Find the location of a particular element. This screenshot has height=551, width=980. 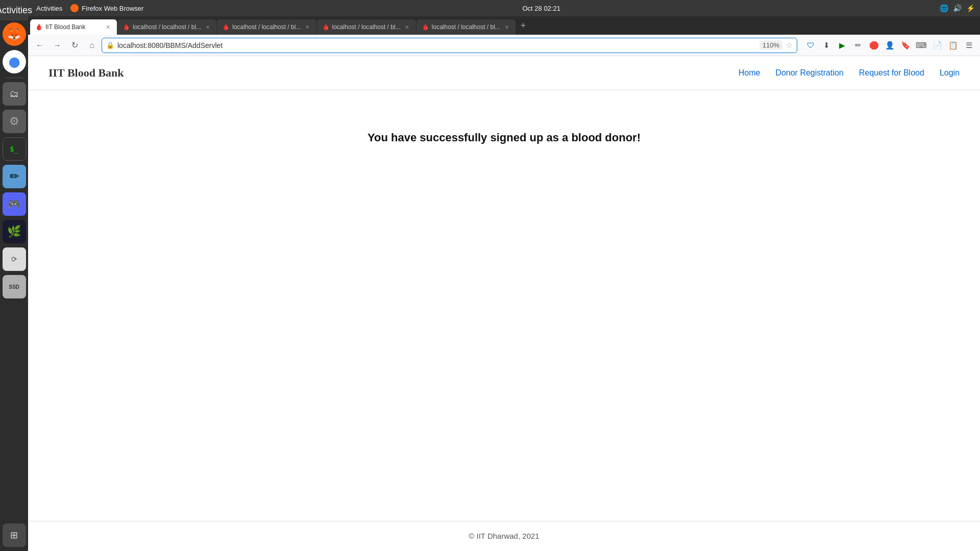

editor-taskbar-icon: ✏ is located at coordinates (14, 177).